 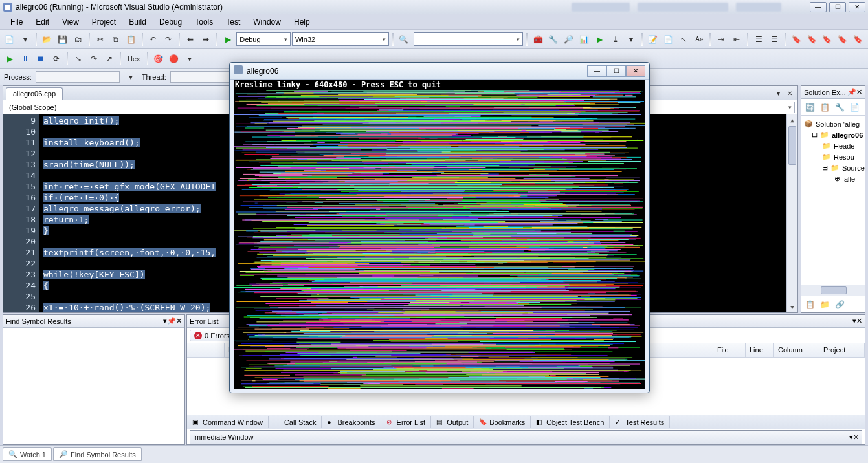 I want to click on tree-file: ⊕ alle, so click(x=833, y=178).